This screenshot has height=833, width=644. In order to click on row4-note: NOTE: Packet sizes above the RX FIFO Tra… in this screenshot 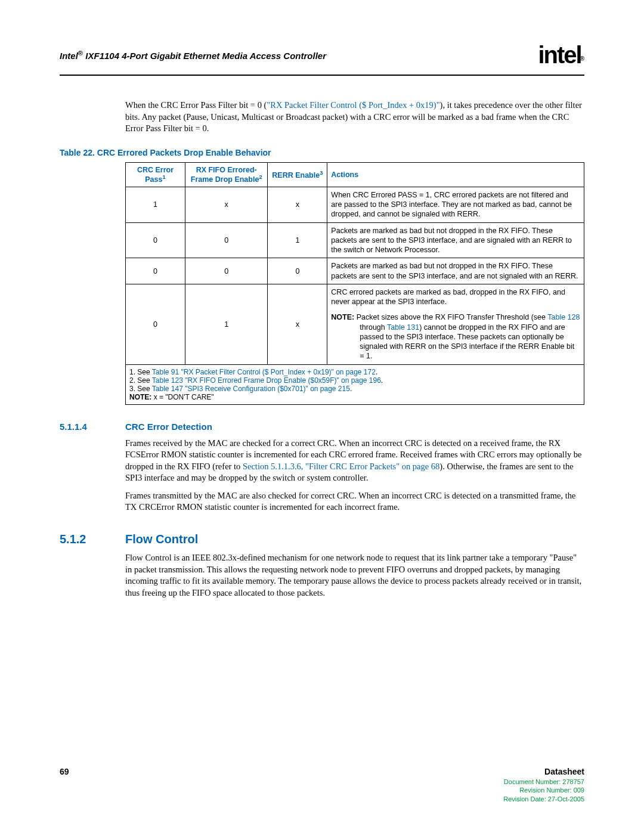, I will do `click(456, 336)`.